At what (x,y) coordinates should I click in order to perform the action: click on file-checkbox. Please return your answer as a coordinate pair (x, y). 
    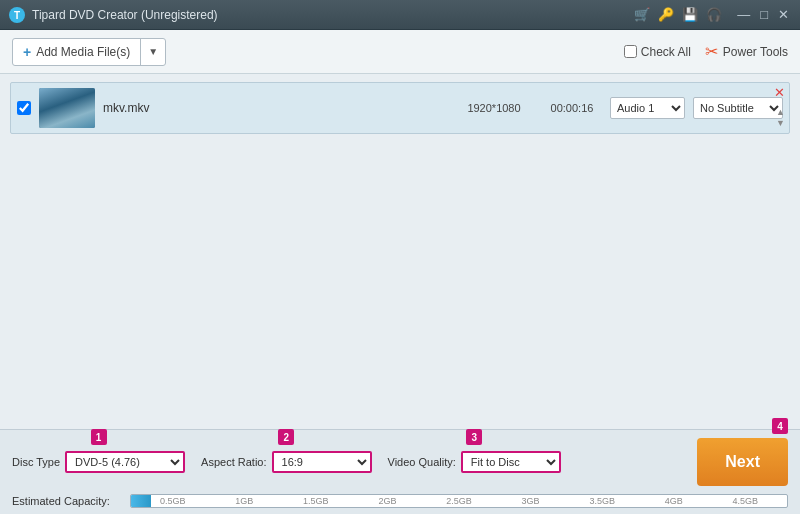
    Looking at the image, I should click on (24, 108).